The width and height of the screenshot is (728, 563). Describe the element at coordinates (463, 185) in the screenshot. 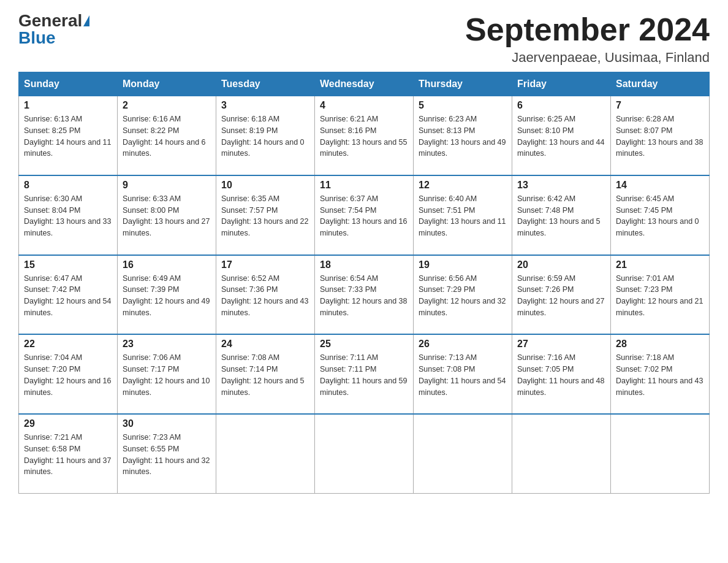

I see `day-number: 12` at that location.